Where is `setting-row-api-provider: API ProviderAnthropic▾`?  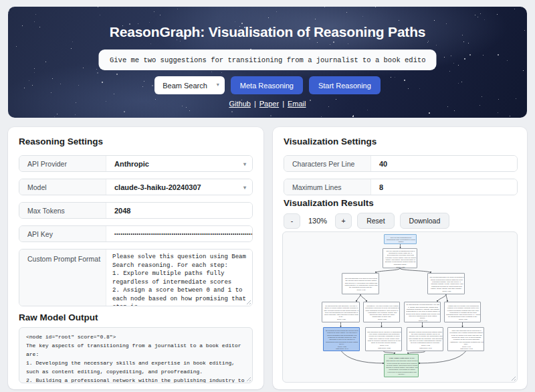 setting-row-api-provider: API ProviderAnthropic▾ is located at coordinates (136, 163).